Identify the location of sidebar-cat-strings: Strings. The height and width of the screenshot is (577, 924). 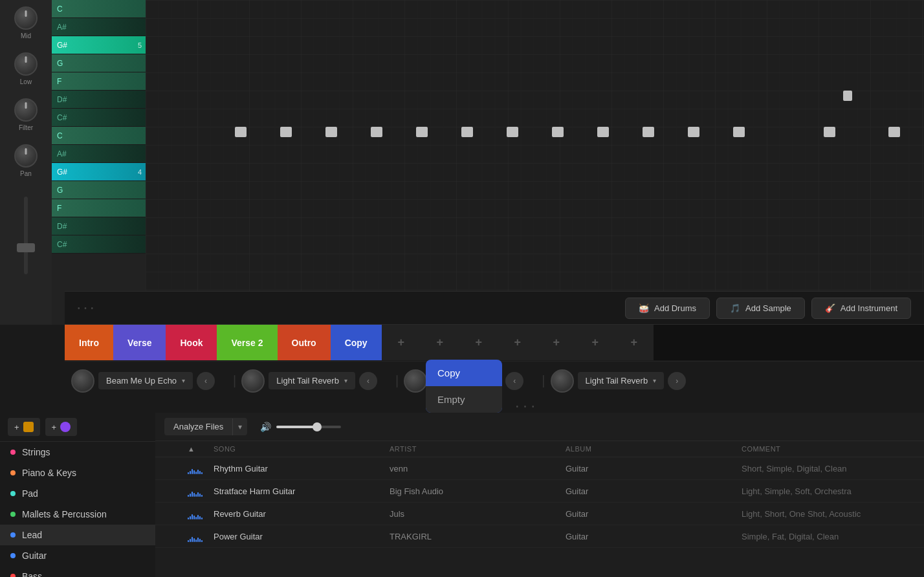
(78, 452).